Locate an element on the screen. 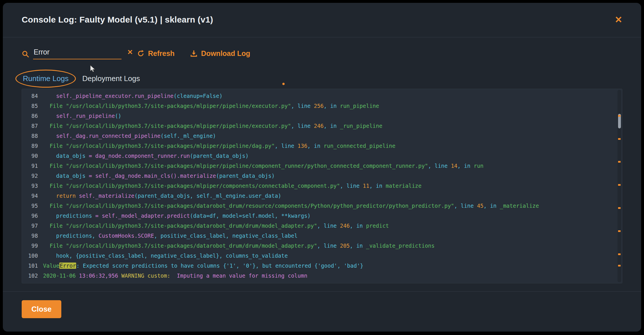 This screenshot has height=335, width=644. log-line: 89 File "/usr/local/lib/python3.7/site-p… is located at coordinates (320, 146).